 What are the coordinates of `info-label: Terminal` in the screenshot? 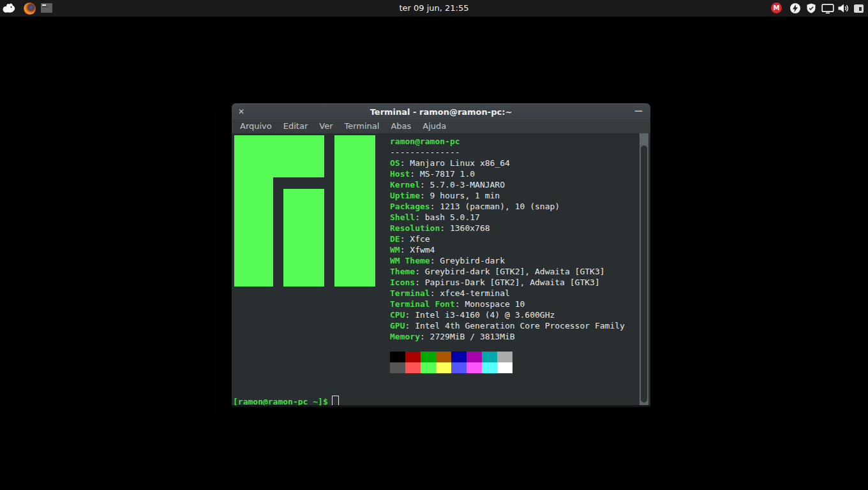 It's located at (410, 293).